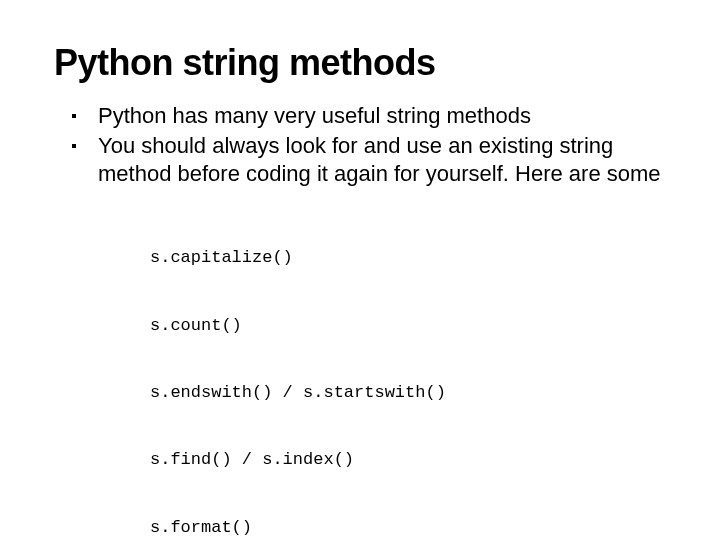  I want to click on code-line: s.endswith() / s.startswith(), so click(408, 393).